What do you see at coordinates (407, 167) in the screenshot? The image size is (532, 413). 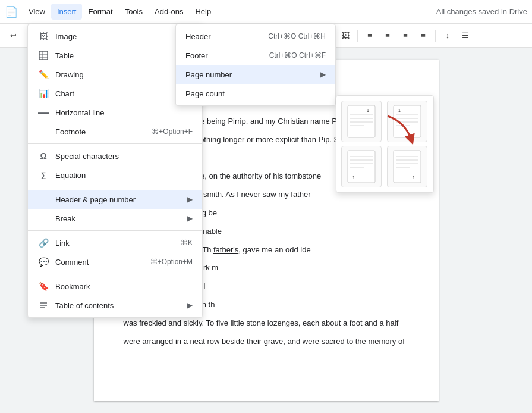 I see `pn-option-bottom-right: 1` at bounding box center [407, 167].